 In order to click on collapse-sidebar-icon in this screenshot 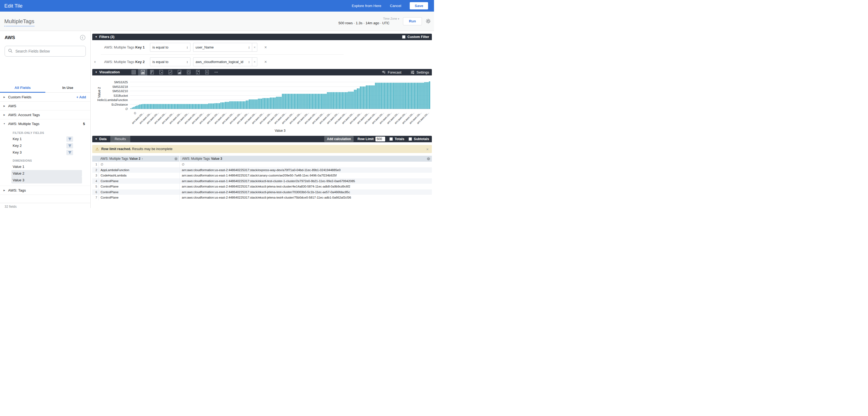, I will do `click(83, 38)`.